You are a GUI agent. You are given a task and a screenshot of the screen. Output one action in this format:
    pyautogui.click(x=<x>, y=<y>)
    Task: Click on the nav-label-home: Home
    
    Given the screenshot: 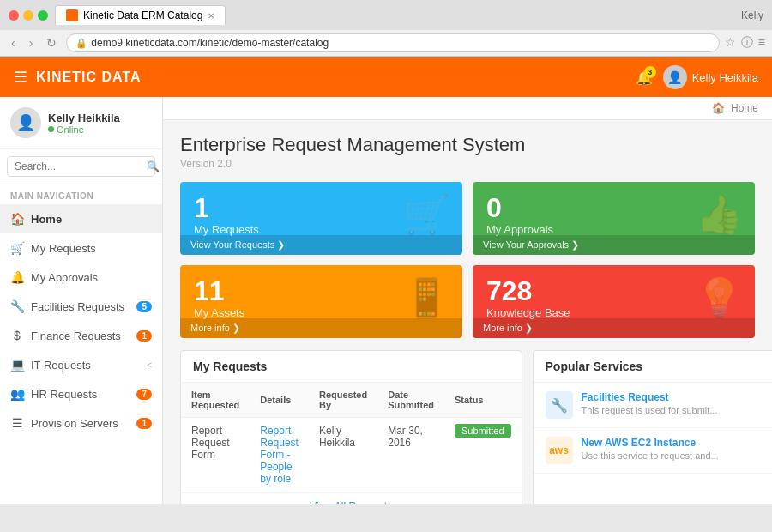 What is the action you would take?
    pyautogui.click(x=46, y=220)
    